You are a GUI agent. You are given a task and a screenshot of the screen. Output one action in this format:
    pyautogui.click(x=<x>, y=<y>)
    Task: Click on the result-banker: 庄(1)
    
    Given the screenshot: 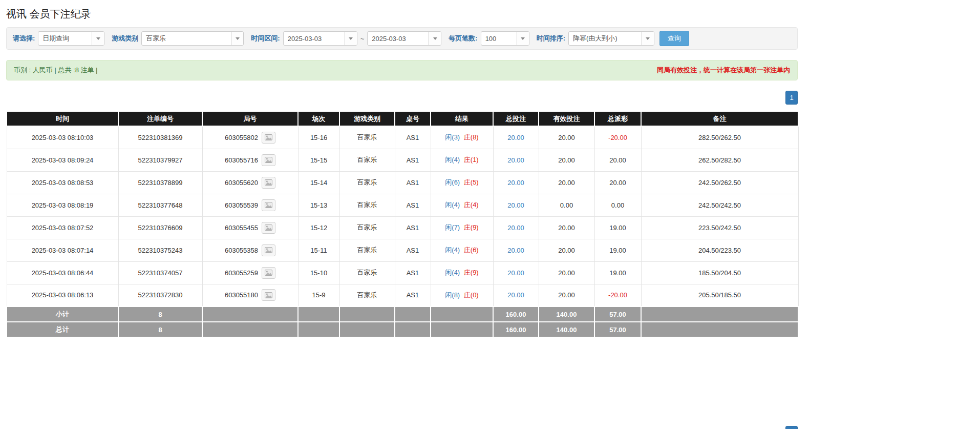 What is the action you would take?
    pyautogui.click(x=471, y=160)
    